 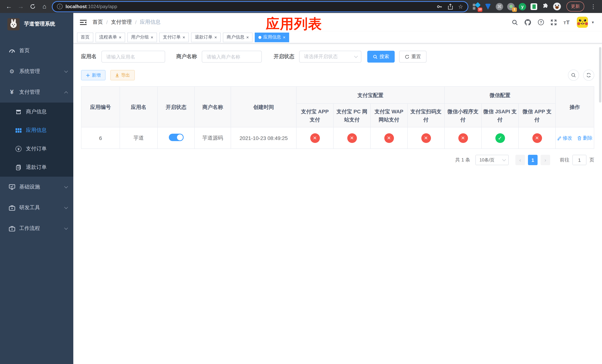 I want to click on search-icon, so click(x=515, y=22).